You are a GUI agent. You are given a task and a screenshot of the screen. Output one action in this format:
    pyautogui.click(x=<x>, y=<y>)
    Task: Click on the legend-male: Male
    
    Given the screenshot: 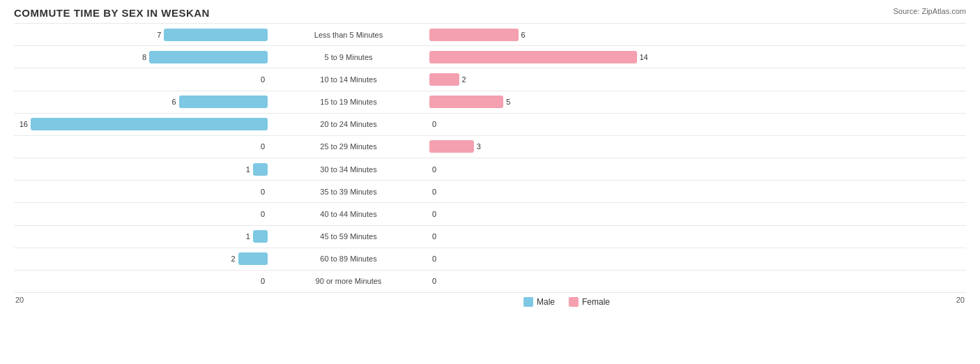 What is the action you would take?
    pyautogui.click(x=539, y=302)
    